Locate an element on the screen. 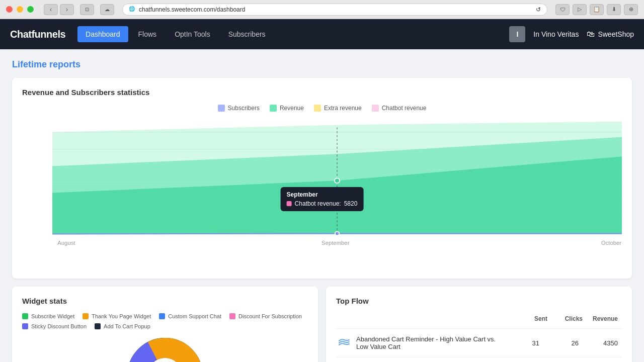 The height and width of the screenshot is (362, 644). back-button: ‹ is located at coordinates (51, 10).